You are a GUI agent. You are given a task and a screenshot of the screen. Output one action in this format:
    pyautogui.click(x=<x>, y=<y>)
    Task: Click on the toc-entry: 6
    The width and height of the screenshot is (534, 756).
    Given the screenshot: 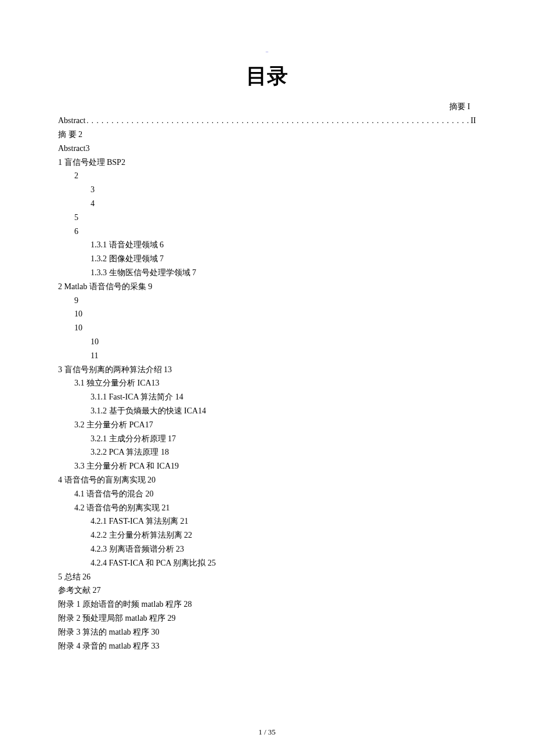 What is the action you would take?
    pyautogui.click(x=267, y=232)
    